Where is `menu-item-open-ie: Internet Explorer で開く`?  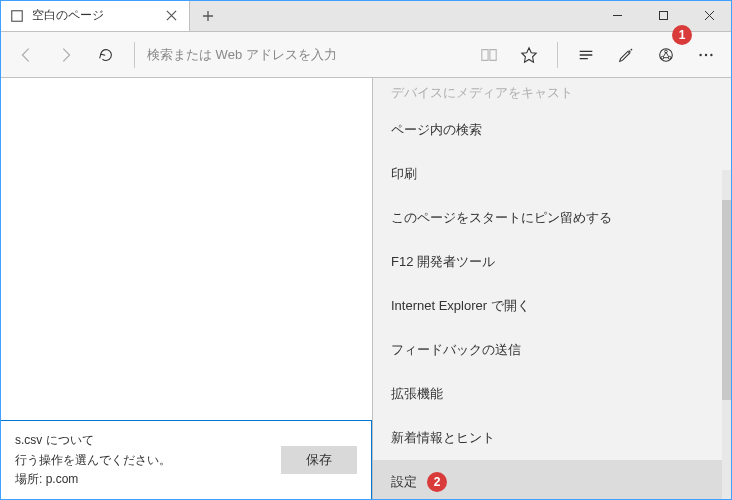
menu-item-open-ie: Internet Explorer で開く is located at coordinates (552, 306).